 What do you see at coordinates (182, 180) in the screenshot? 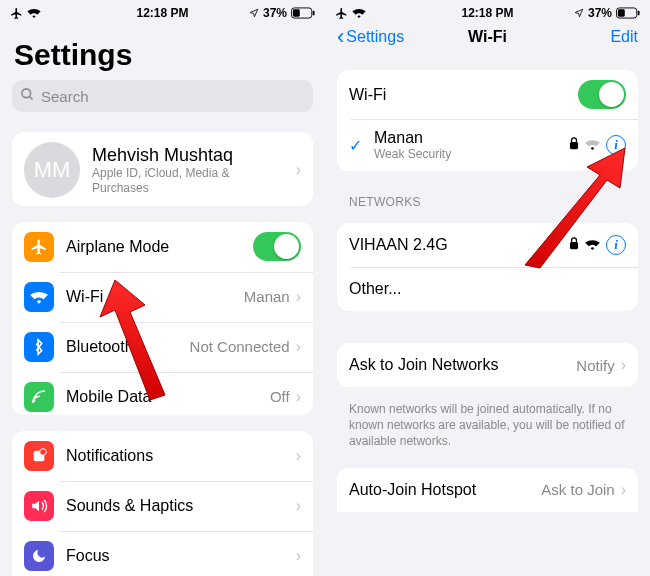
I see `profile-detail: Apple ID, iCloud, Media & Purchases` at bounding box center [182, 180].